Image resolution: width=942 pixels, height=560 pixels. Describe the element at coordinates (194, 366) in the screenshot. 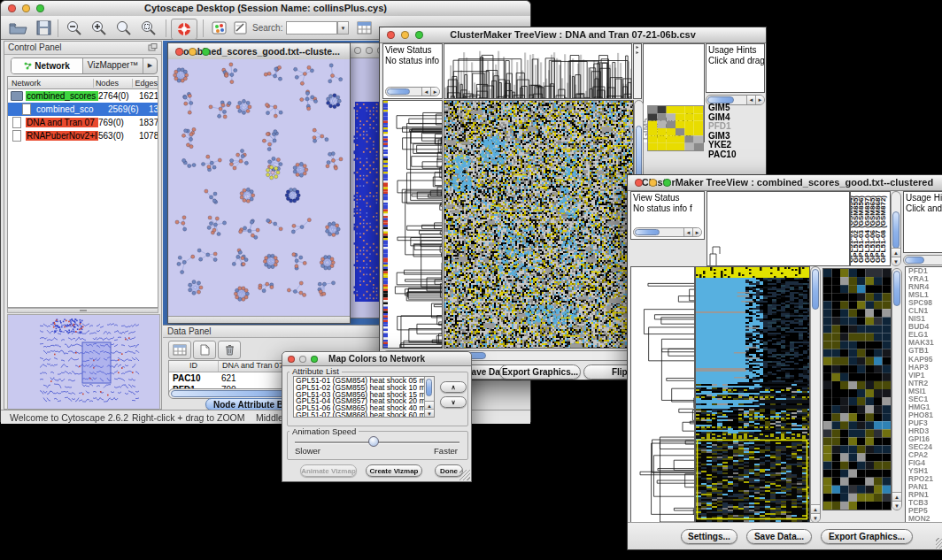

I see `col-id: ID` at that location.